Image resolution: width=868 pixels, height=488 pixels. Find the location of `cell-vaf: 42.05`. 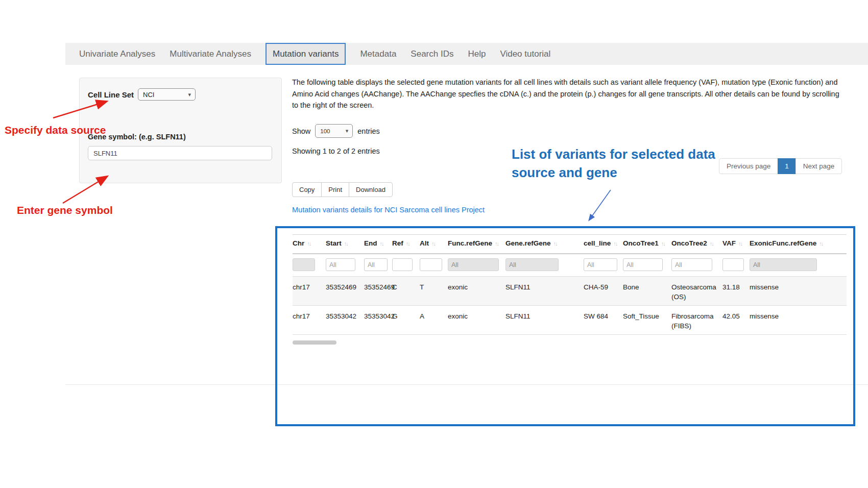

cell-vaf: 42.05 is located at coordinates (736, 321).